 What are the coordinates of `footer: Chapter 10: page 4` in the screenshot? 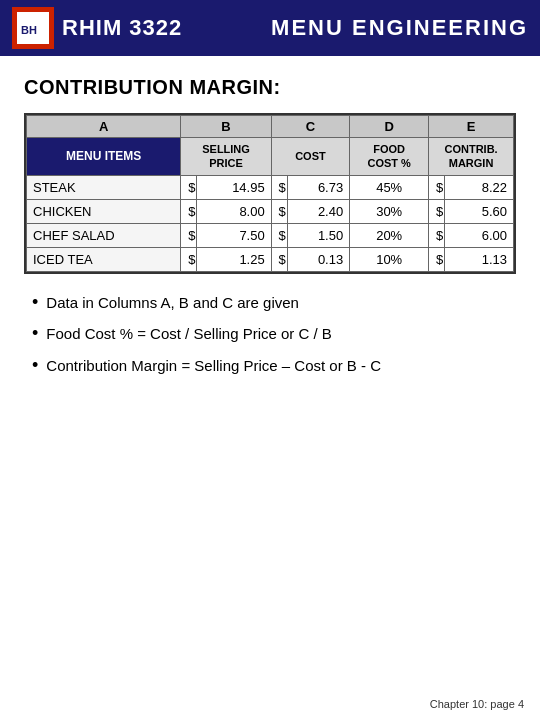 It's located at (477, 704).